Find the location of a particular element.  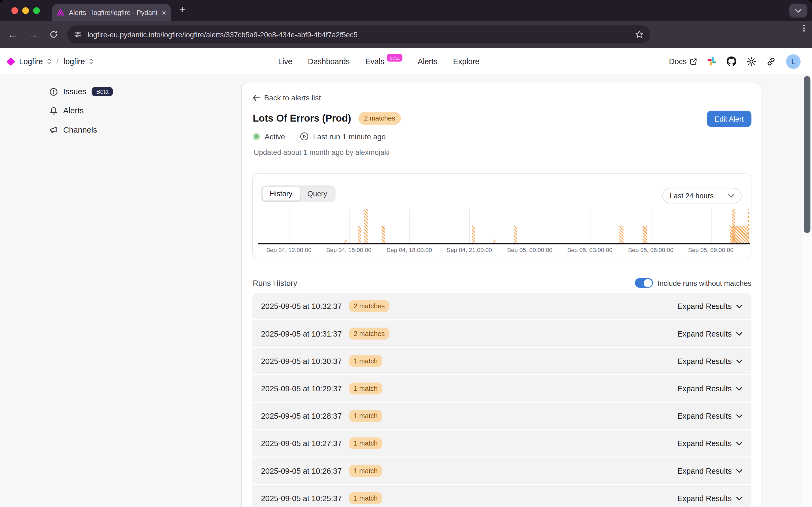

slack-icon is located at coordinates (712, 61).